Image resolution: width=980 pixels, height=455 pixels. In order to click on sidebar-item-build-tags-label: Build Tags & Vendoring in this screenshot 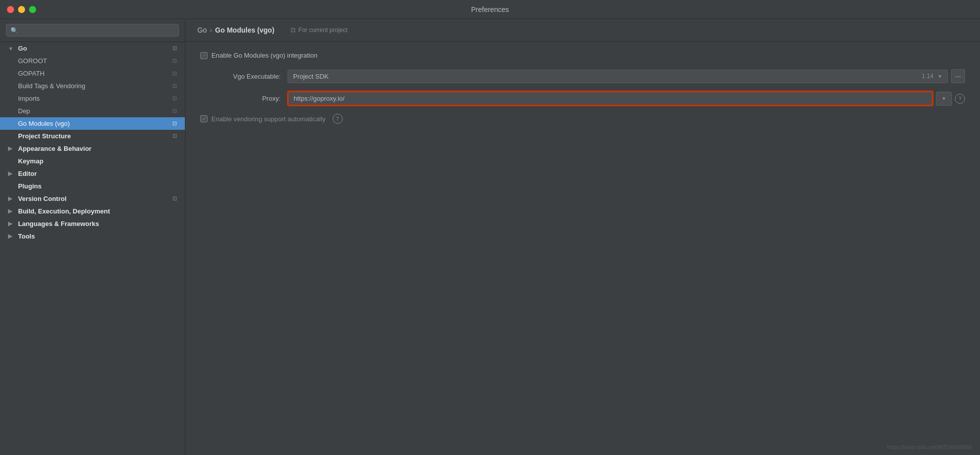, I will do `click(52, 86)`.